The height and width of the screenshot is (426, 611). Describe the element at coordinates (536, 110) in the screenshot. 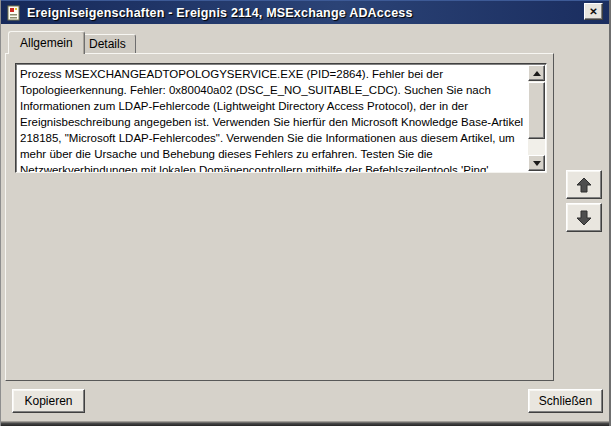

I see `scrollbar-thumb` at that location.